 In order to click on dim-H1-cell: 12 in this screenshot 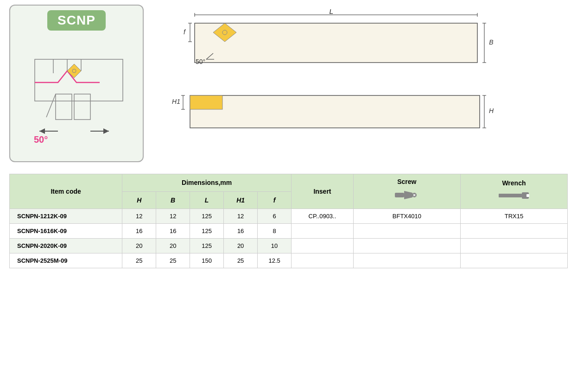, I will do `click(241, 216)`.